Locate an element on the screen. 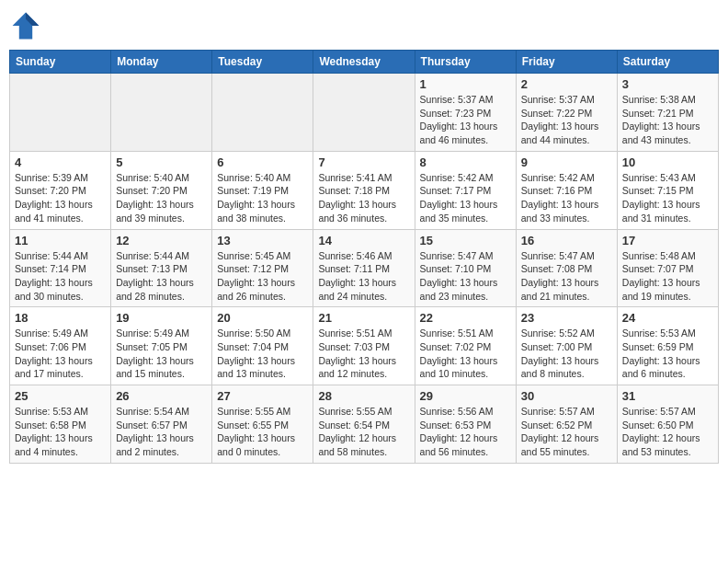 The width and height of the screenshot is (728, 563). day-info: Sunrise: 5:42 AM Sunset: 7:16 PM Dayligh… is located at coordinates (566, 199).